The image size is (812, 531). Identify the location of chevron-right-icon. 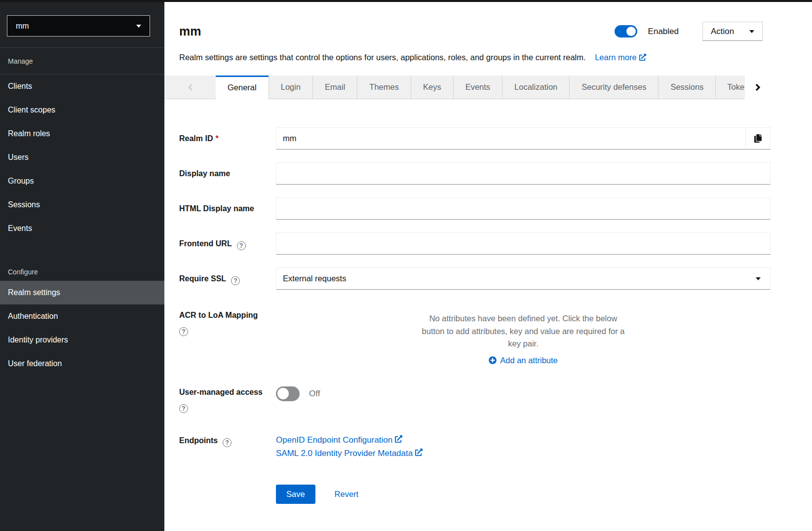
(758, 87).